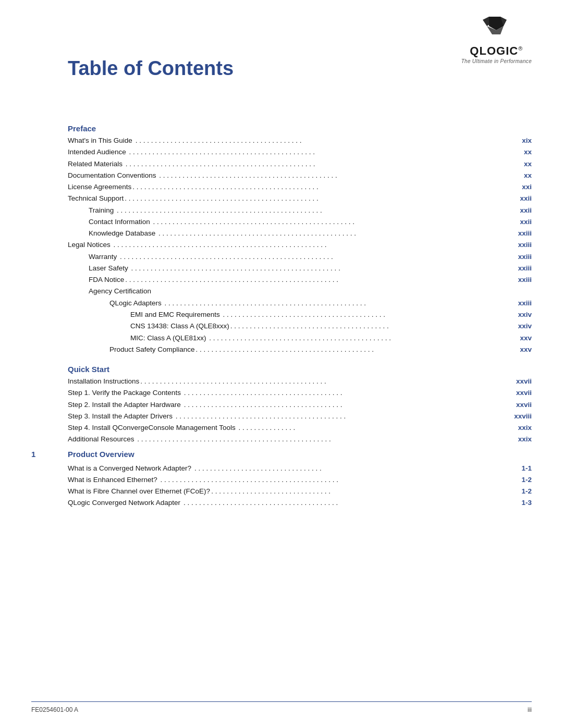  Describe the element at coordinates (300, 503) in the screenshot. I see `toc-entry: QLogic Converged Network Adapter . . . .…` at that location.